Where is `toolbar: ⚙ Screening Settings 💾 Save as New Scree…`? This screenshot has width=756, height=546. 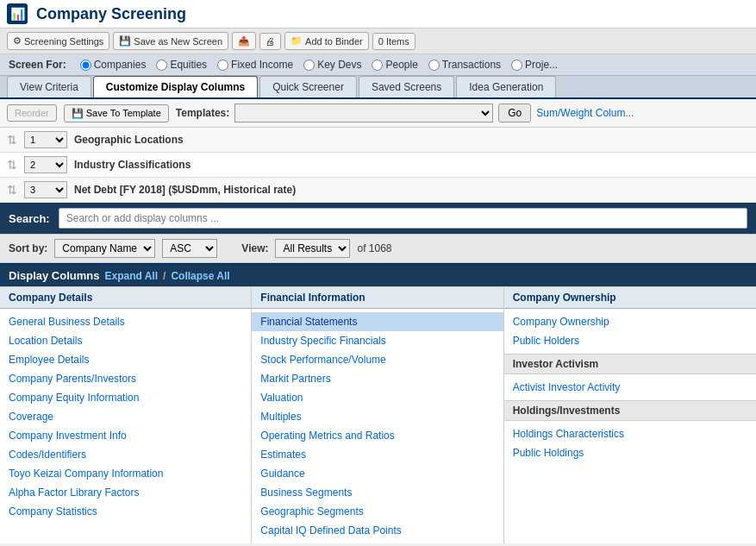
toolbar: ⚙ Screening Settings 💾 Save as New Scree… is located at coordinates (378, 41).